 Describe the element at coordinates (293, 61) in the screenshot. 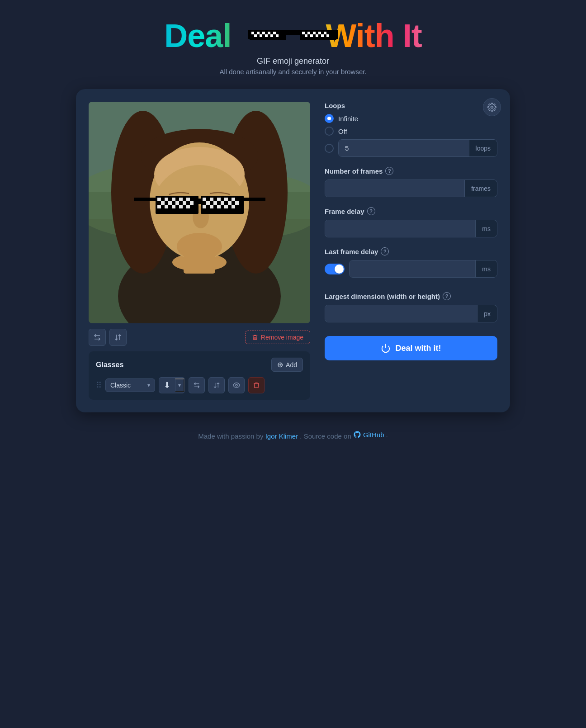

I see `app-subtitle: GIF emoji generator` at that location.